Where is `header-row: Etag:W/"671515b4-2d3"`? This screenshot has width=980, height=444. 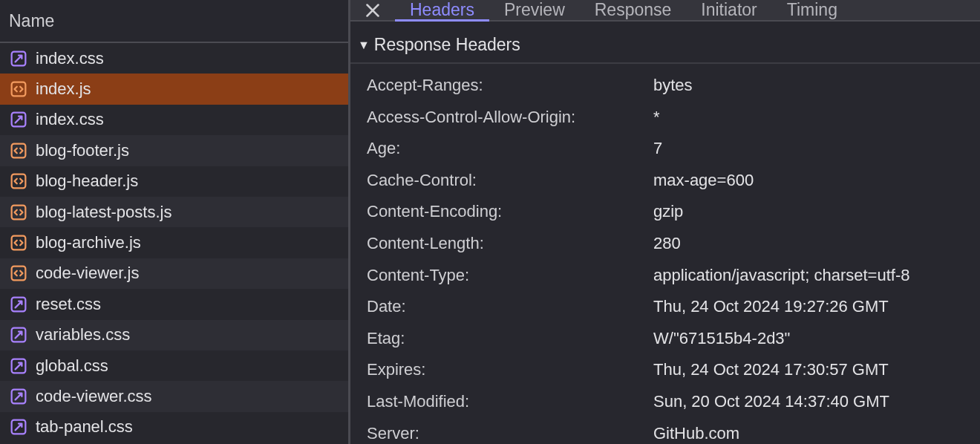 header-row: Etag:W/"671515b4-2d3" is located at coordinates (667, 339).